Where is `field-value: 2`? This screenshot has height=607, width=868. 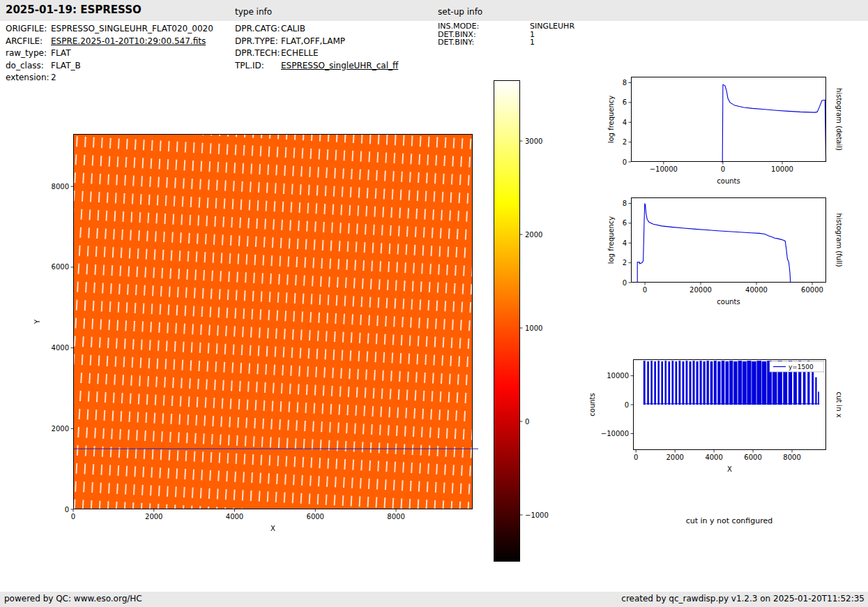
field-value: 2 is located at coordinates (54, 77).